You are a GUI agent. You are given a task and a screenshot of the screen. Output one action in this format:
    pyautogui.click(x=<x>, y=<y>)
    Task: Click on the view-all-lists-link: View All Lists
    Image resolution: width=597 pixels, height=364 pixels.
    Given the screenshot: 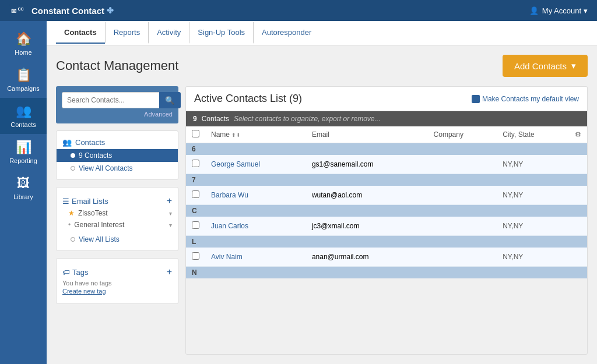 What is the action you would take?
    pyautogui.click(x=99, y=239)
    